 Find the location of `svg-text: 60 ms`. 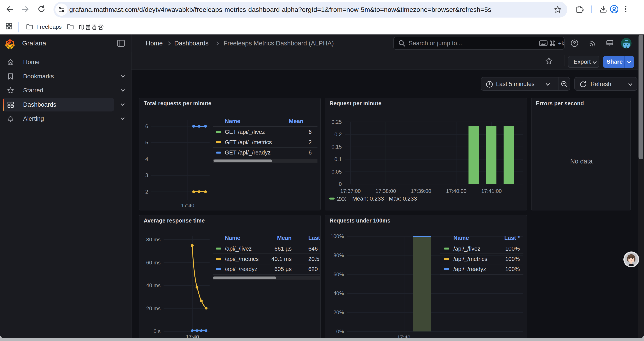

svg-text: 60 ms is located at coordinates (154, 263).